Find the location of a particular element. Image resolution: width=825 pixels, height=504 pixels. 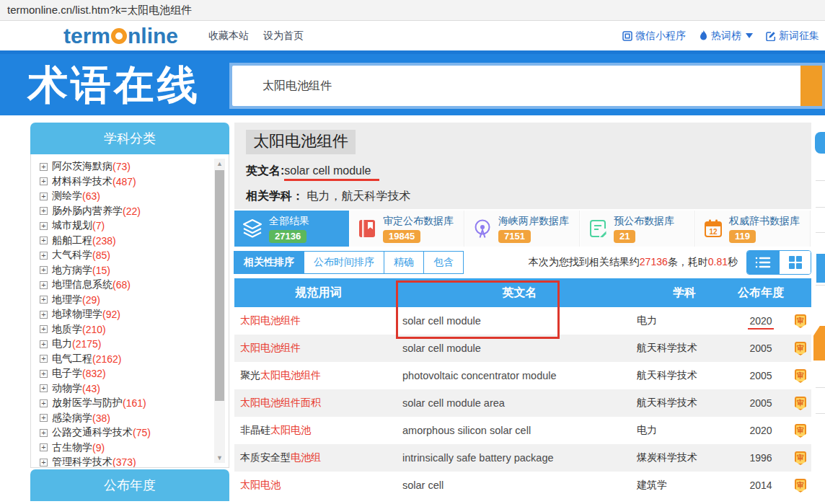

new-words-collection-link: 新词征集 is located at coordinates (793, 36).